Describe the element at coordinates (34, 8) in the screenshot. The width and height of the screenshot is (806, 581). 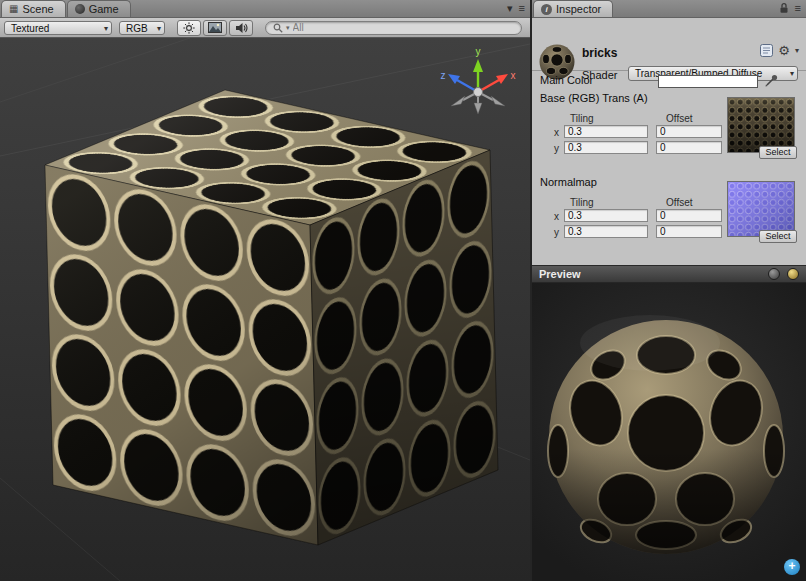
I see `tab-scene: ▦ Scene` at that location.